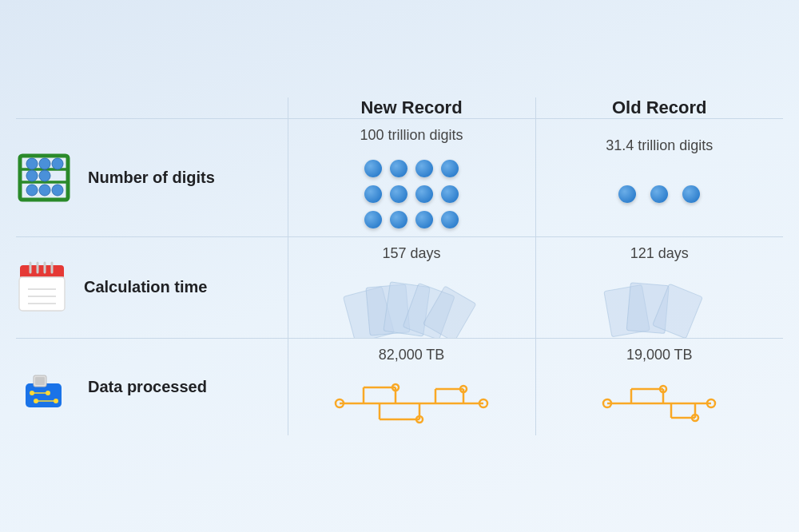  What do you see at coordinates (152, 109) in the screenshot?
I see `header-empty` at bounding box center [152, 109].